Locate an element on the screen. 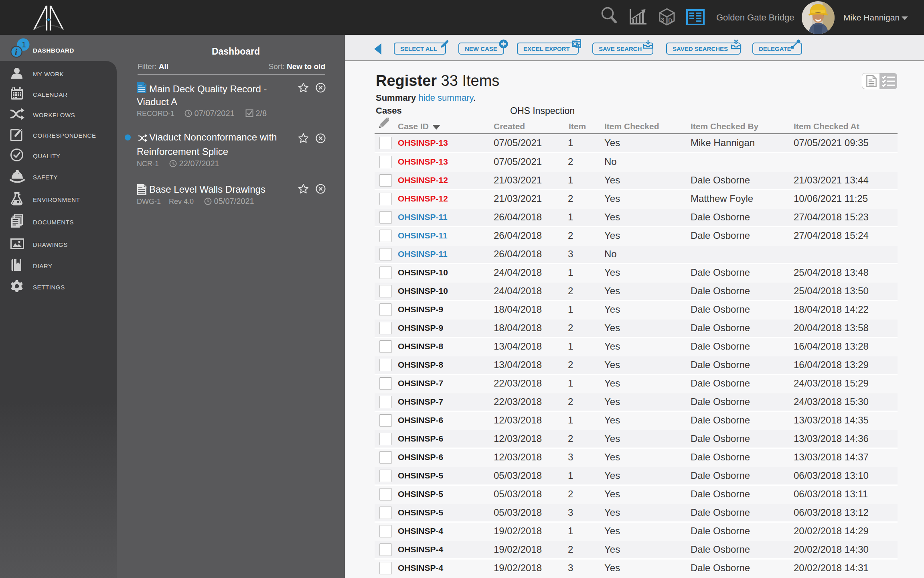 The width and height of the screenshot is (924, 578). svg-text: 1 is located at coordinates (24, 45).